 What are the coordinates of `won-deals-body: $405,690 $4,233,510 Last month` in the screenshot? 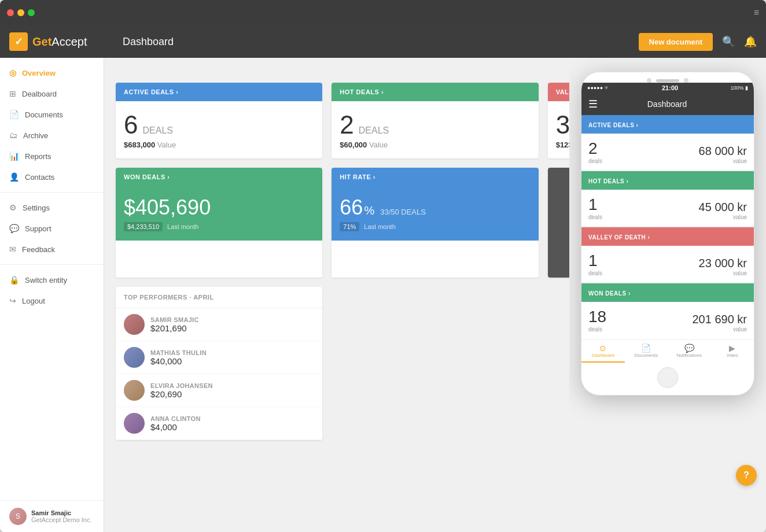 It's located at (219, 213).